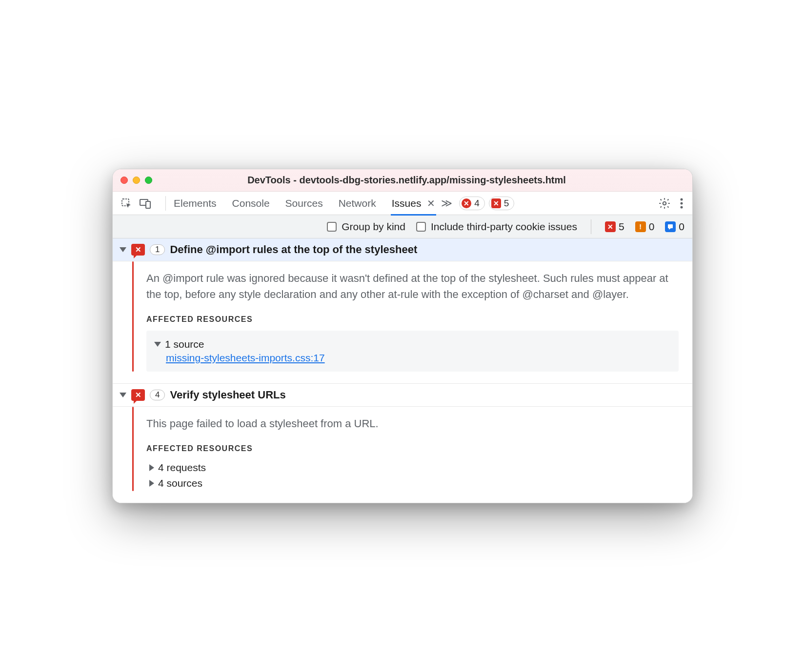  Describe the element at coordinates (184, 344) in the screenshot. I see `sources-summary: 1 source` at that location.